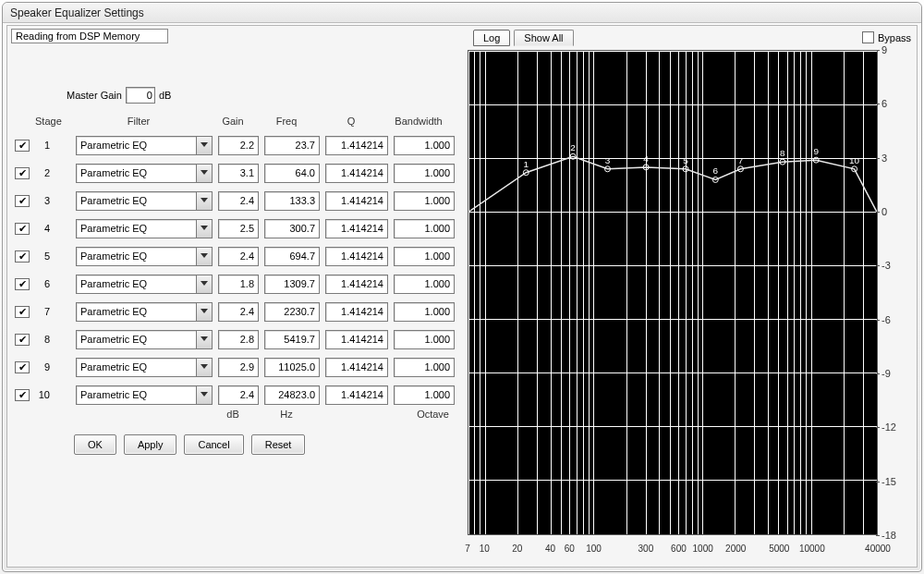 Image resolution: width=924 pixels, height=574 pixels. I want to click on plot-toolbar: Log Show All Bypass, so click(690, 36).